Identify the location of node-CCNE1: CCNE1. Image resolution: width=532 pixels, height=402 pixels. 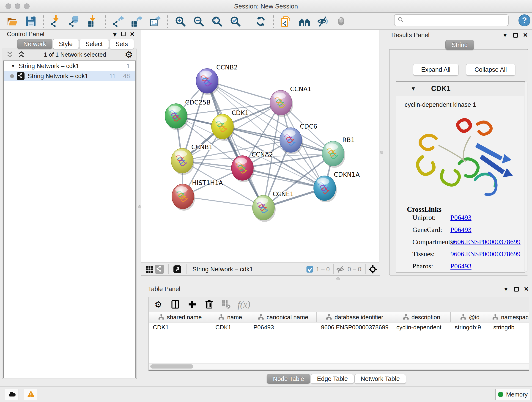
(273, 206).